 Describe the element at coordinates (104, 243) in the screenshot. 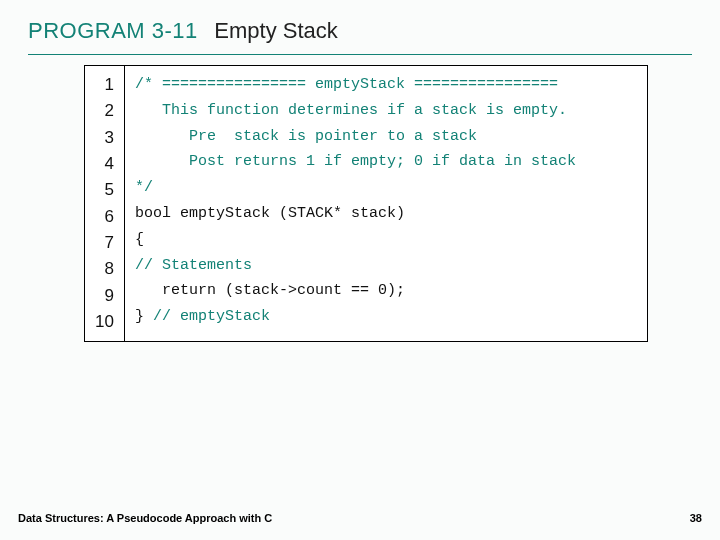

I see `line-number: 7` at that location.